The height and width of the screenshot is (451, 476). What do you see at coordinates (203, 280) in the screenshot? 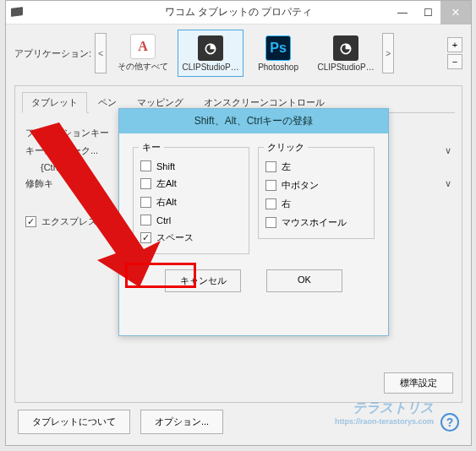
I see `cancel-button: キャンセル` at bounding box center [203, 280].